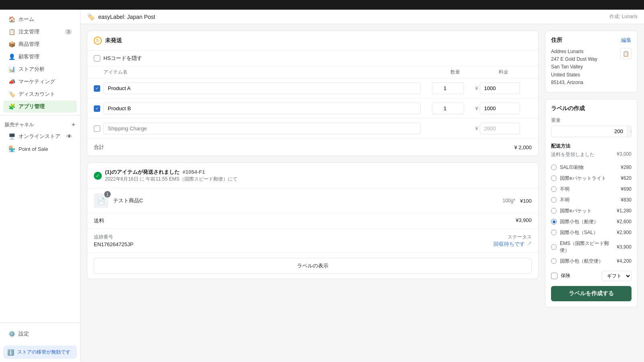 This screenshot has height=362, width=644. What do you see at coordinates (12, 82) in the screenshot?
I see `marketing-icon: 📣` at bounding box center [12, 82].